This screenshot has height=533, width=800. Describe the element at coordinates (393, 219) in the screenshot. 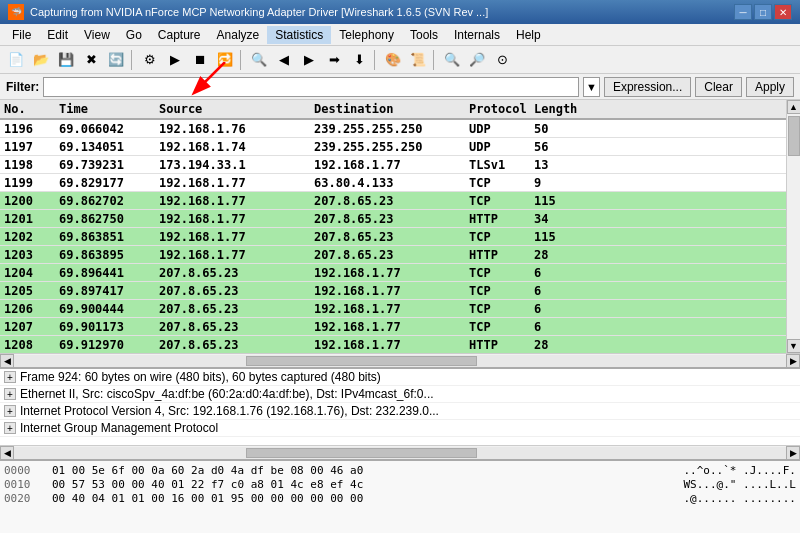

I see `table-row: 120169.862750192.168.1.77207.8.65.23HTTP…` at that location.